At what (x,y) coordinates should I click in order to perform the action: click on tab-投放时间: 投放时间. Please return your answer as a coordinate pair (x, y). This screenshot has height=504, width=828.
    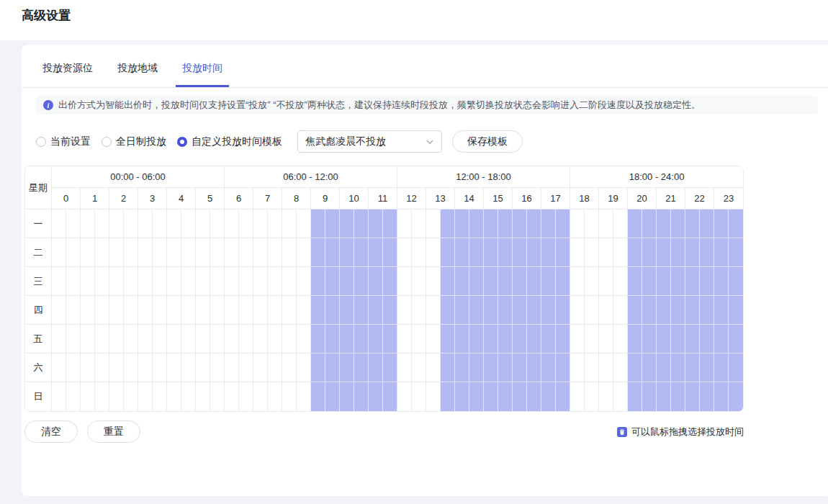
    Looking at the image, I should click on (202, 75).